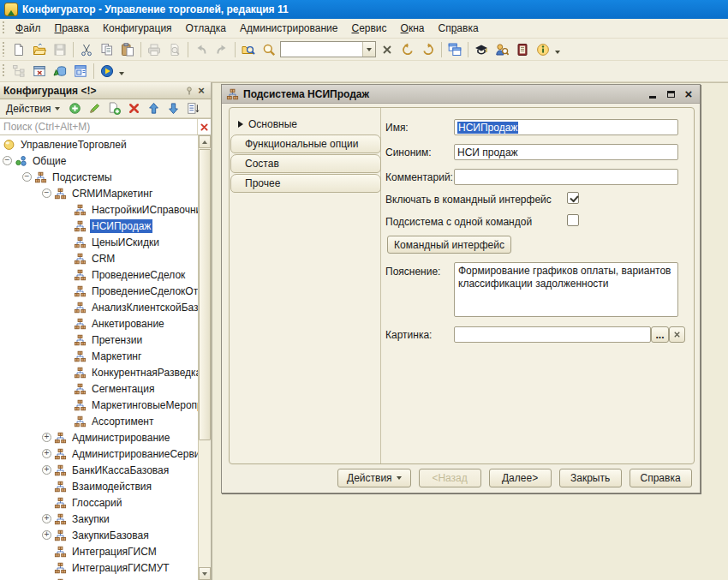 The width and height of the screenshot is (728, 580). Describe the element at coordinates (99, 502) in the screenshot. I see `tree-item: Глоссарий` at that location.